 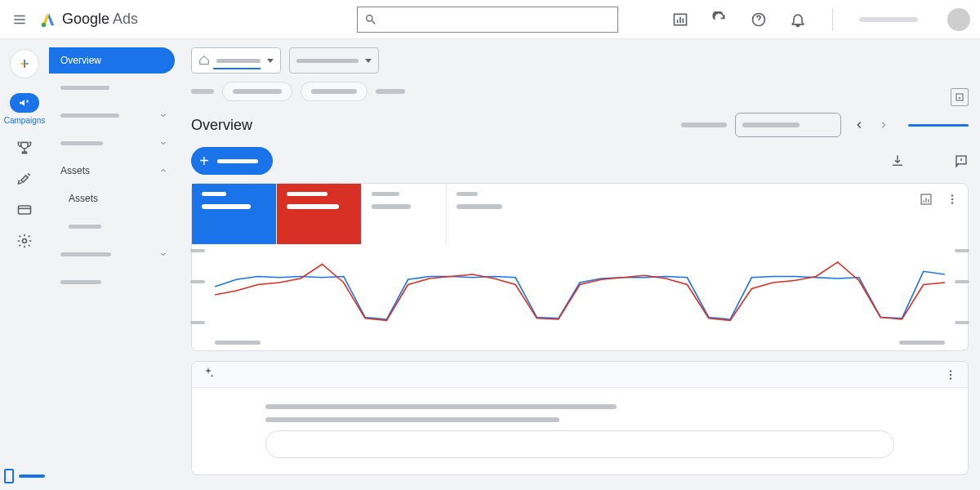 I want to click on date-next, so click(x=884, y=125).